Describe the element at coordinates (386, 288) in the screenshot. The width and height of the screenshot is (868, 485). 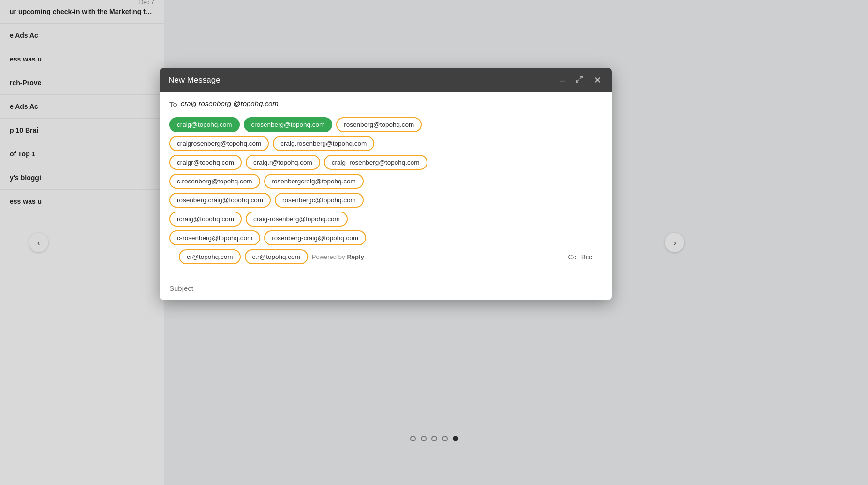
I see `subject-field` at that location.